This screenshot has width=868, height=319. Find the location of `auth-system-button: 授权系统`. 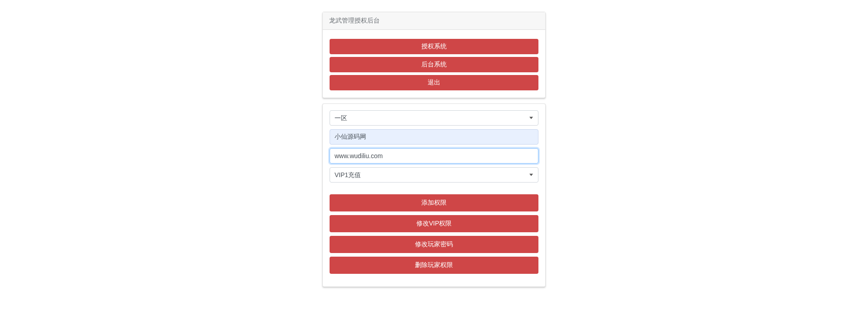

auth-system-button: 授权系统 is located at coordinates (434, 47).